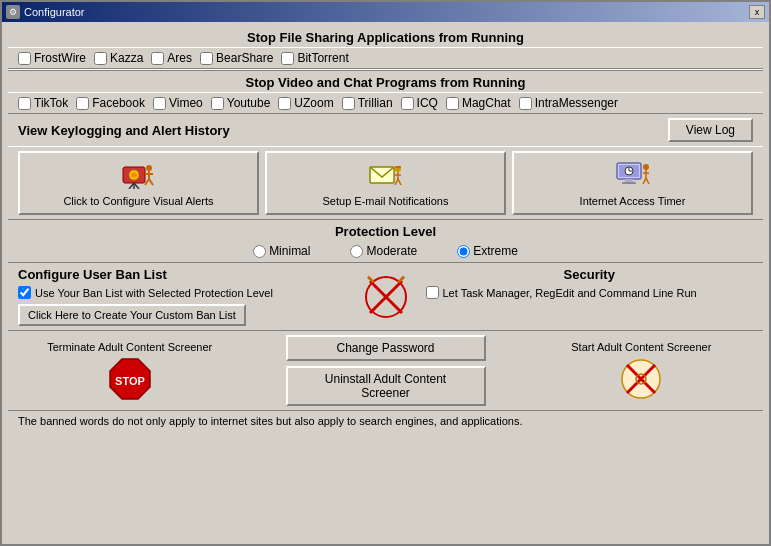 This screenshot has width=771, height=546. I want to click on kazza-checkbox-item: Kazza, so click(118, 58).